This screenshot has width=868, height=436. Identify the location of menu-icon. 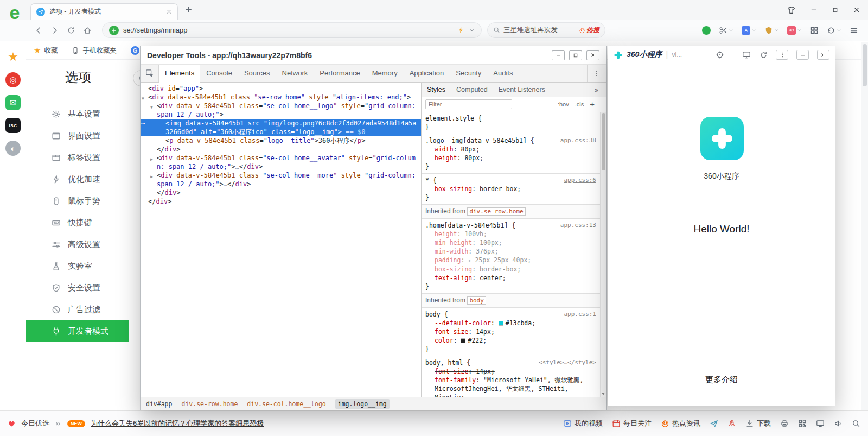
(854, 30).